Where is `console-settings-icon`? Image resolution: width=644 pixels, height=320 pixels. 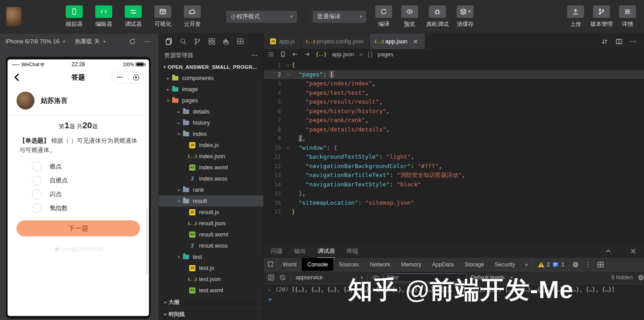 console-settings-icon is located at coordinates (640, 278).